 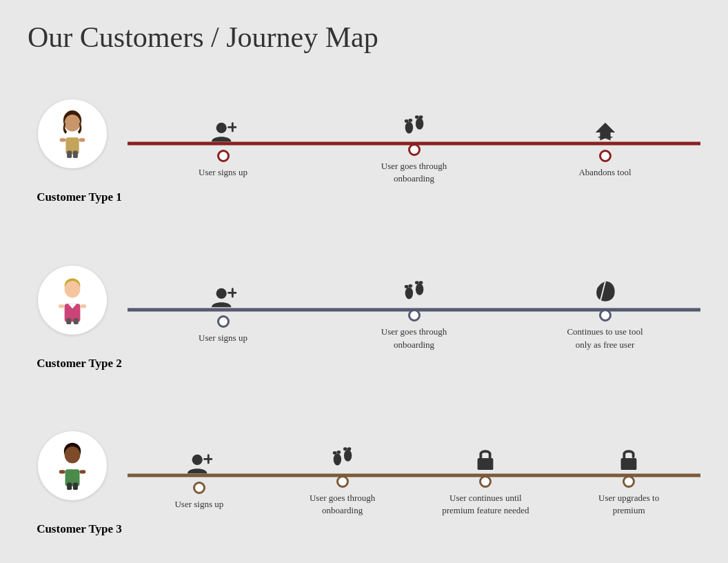 I want to click on step-label-1-3: Abandons tool, so click(x=605, y=172).